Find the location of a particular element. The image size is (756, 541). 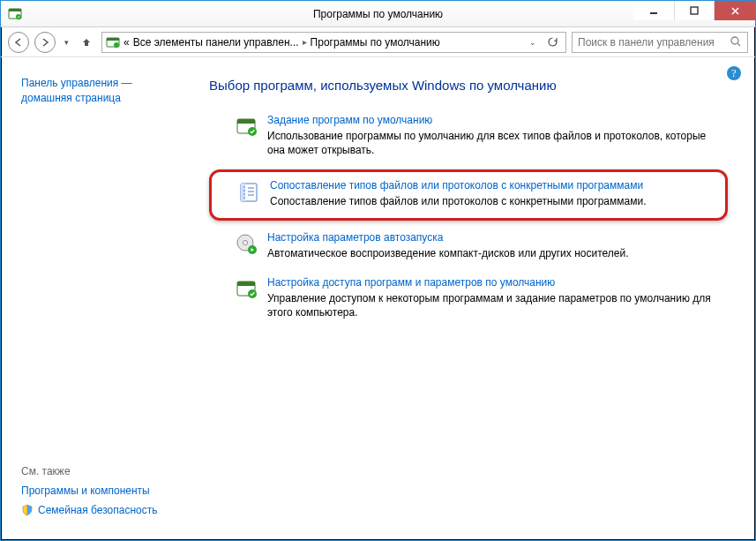

autoplay-icon is located at coordinates (247, 244).